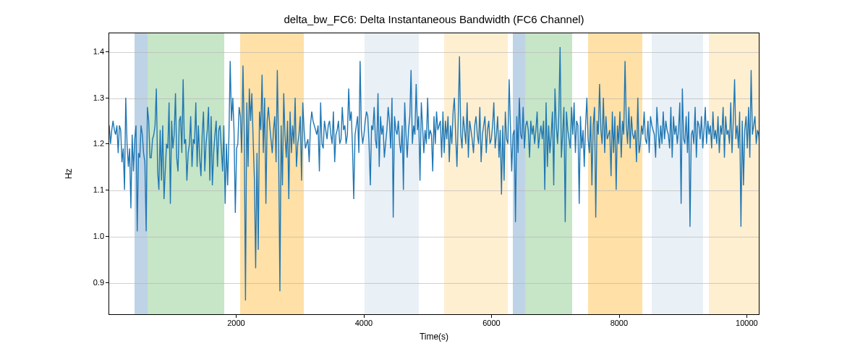  Describe the element at coordinates (434, 19) in the screenshot. I see `chart-title: delta_bw_FC6: Delta Instantaneous Bandwi…` at that location.